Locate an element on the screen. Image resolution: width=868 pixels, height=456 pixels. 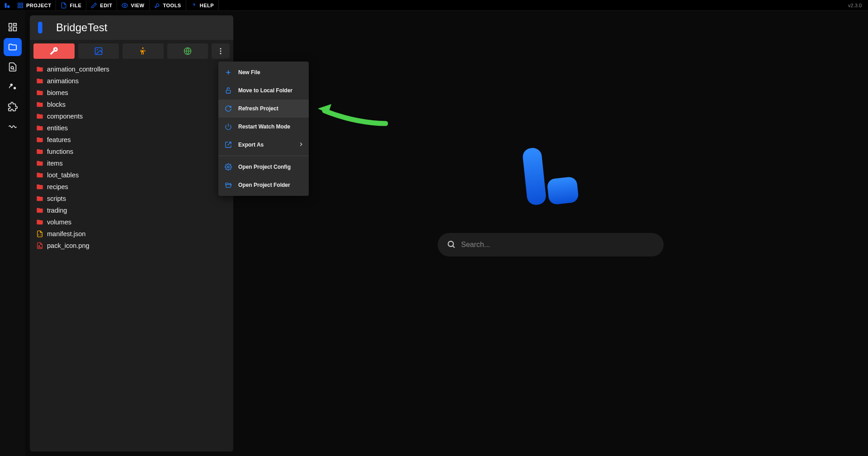
pencil-icon is located at coordinates (94, 5).